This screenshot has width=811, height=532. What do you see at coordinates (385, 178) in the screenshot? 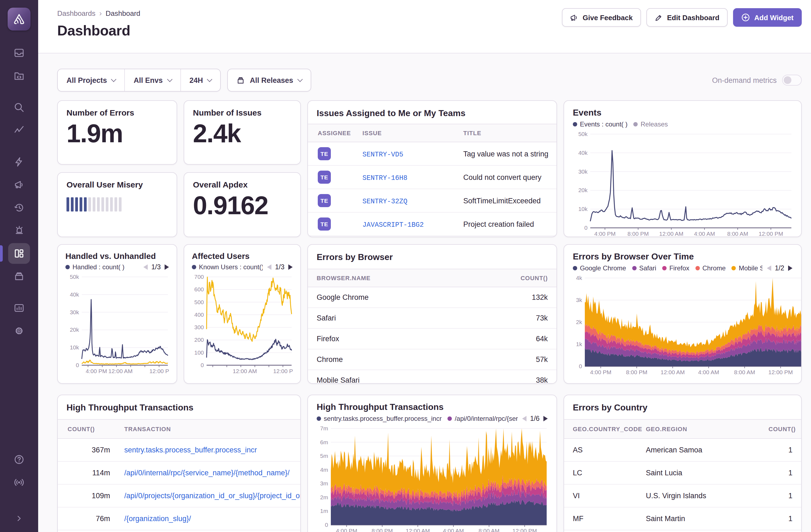
I see `issue-link: SENTRY-16H8` at bounding box center [385, 178].